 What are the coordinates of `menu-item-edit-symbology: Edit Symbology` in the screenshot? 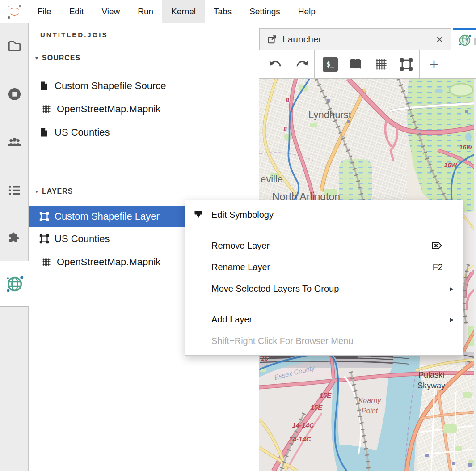 It's located at (324, 215).